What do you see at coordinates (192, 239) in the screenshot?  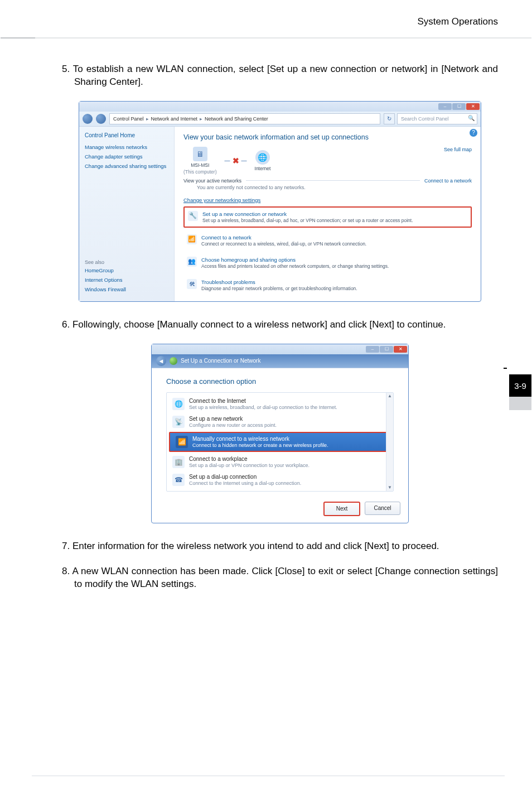 I see `network-icon: 📶` at bounding box center [192, 239].